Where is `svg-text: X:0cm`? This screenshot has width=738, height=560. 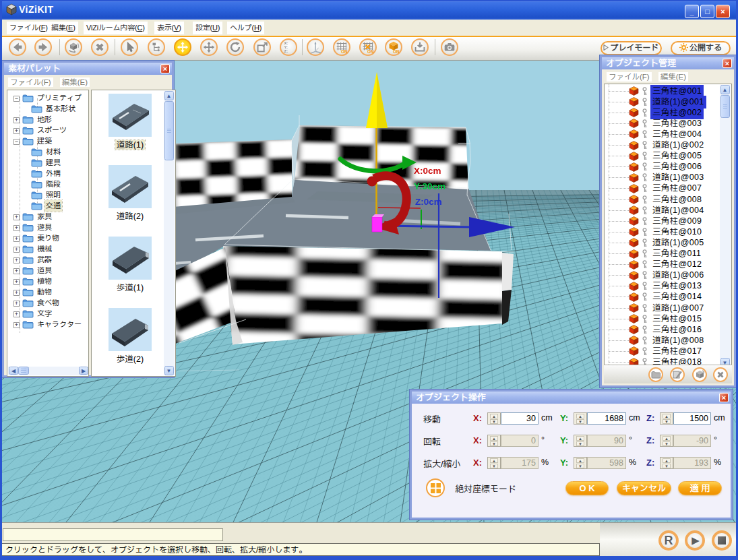
svg-text: X:0cm is located at coordinates (427, 171).